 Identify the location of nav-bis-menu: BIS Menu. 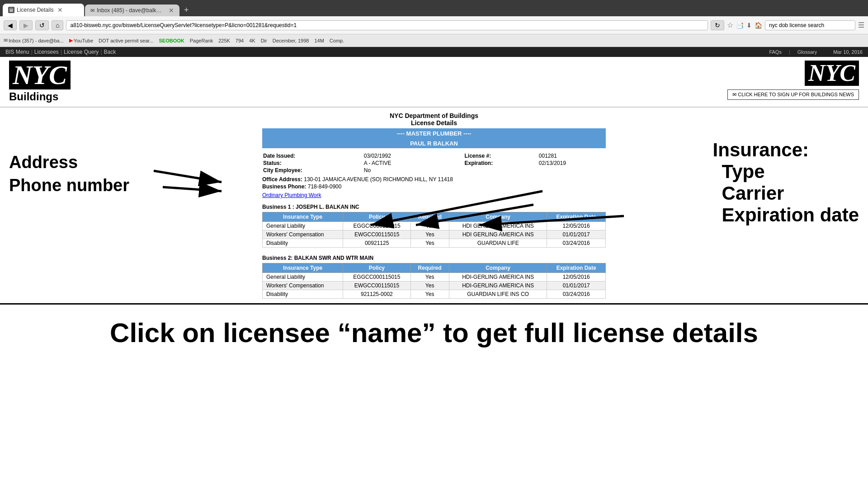
(17, 52).